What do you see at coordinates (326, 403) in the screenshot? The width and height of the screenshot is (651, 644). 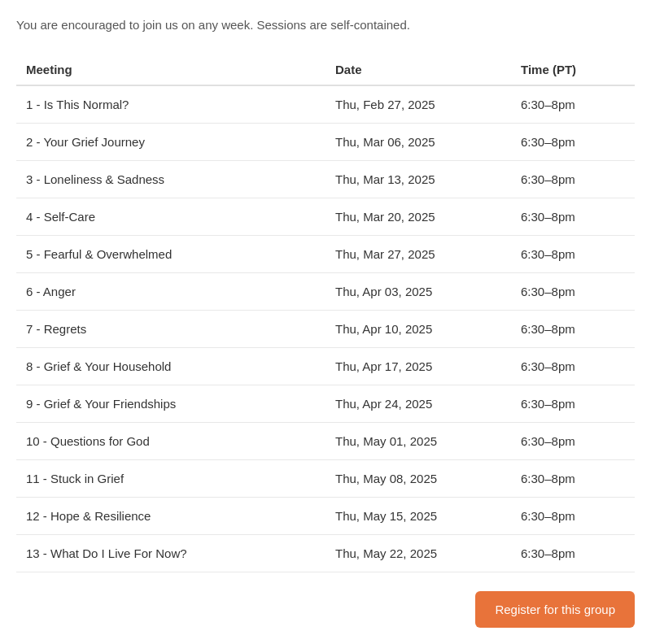 I see `table-row: 9 - Grief & Your FriendshipsThu, Apr 24,…` at bounding box center [326, 403].